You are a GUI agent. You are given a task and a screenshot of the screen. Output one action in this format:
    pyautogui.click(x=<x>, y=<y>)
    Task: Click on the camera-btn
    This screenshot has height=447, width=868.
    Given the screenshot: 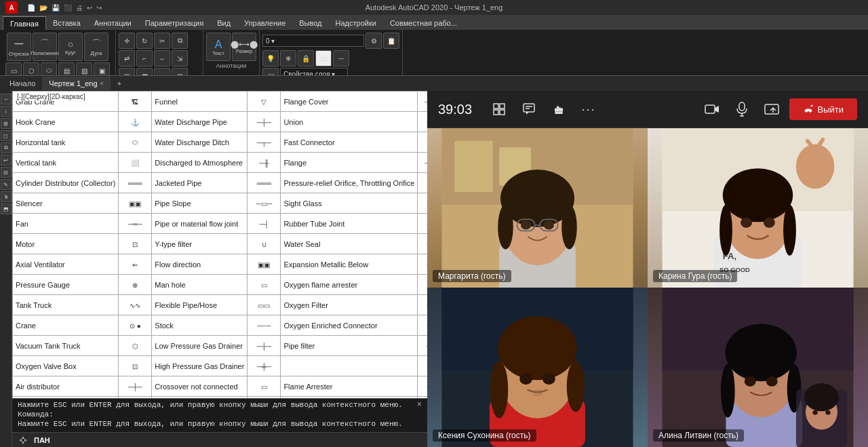 What is the action you would take?
    pyautogui.click(x=712, y=109)
    